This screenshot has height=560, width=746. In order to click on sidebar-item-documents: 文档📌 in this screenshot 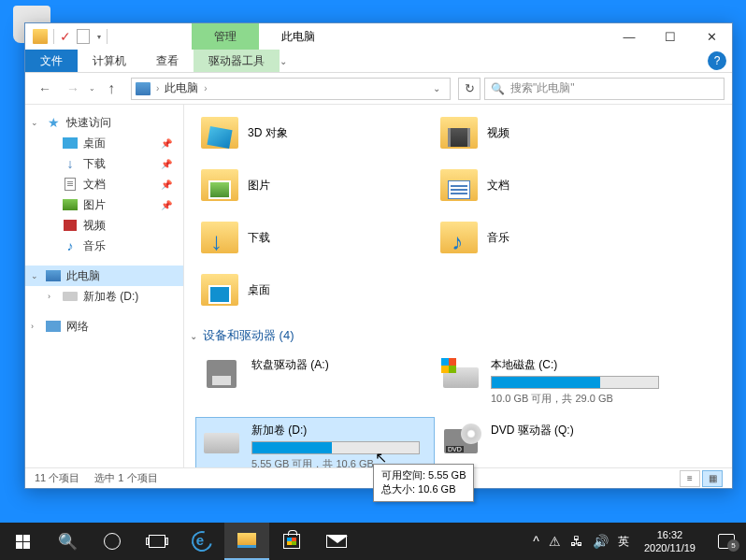, I will do `click(105, 184)`.